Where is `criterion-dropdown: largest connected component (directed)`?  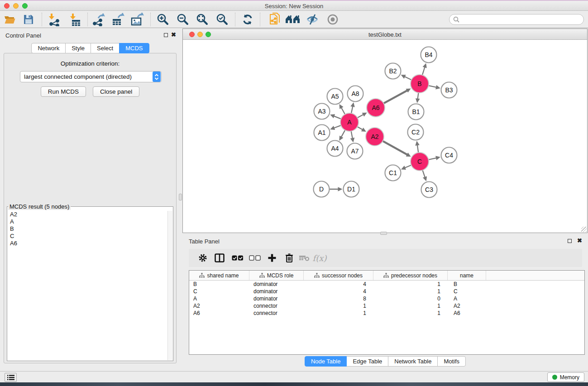
criterion-dropdown: largest connected component (directed) is located at coordinates (91, 77).